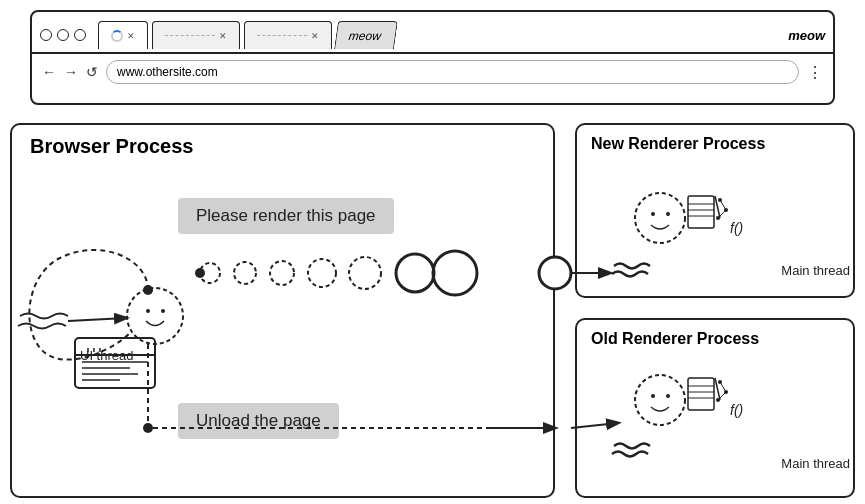  What do you see at coordinates (815, 72) in the screenshot?
I see `more-button: ⋮` at bounding box center [815, 72].